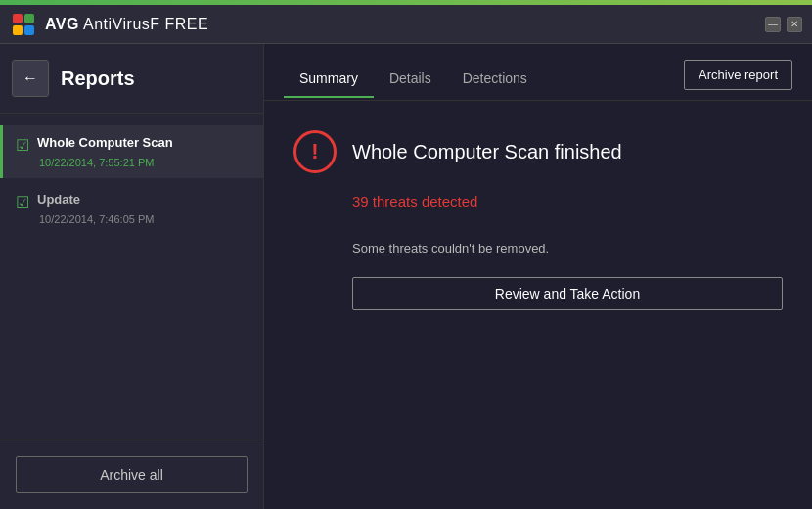 The image size is (812, 509). Describe the element at coordinates (315, 152) in the screenshot. I see `alert-icon: !` at that location.